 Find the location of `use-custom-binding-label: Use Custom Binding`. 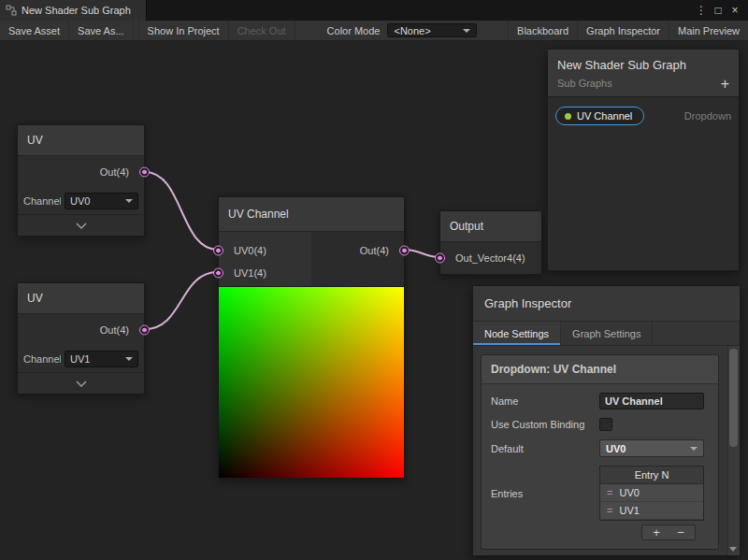

use-custom-binding-label: Use Custom Binding is located at coordinates (545, 424).